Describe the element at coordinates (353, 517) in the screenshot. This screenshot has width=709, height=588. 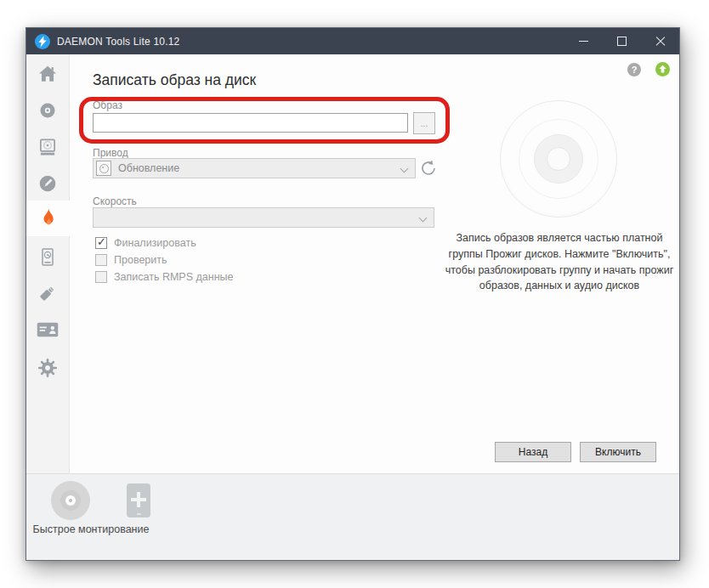
I see `quick-mount-bar: Быстрое монтирование` at that location.